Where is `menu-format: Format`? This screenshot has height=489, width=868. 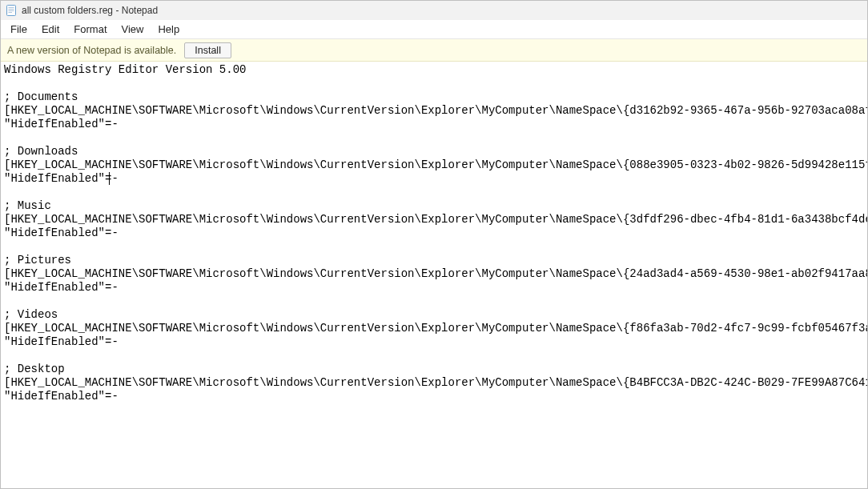
menu-format: Format is located at coordinates (90, 29).